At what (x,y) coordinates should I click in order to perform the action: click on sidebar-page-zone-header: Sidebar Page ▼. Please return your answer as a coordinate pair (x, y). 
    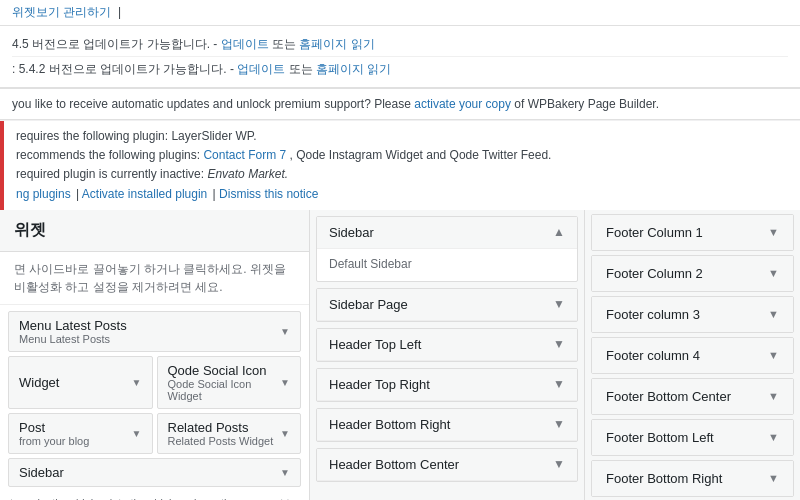
    Looking at the image, I should click on (447, 305).